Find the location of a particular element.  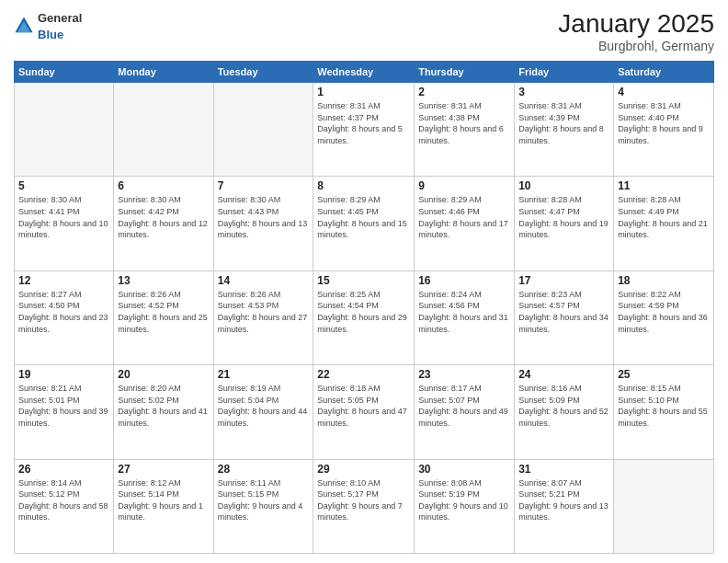

day-info: Sunrise: 8:30 AM Sunset: 4:42 PM Dayligh… is located at coordinates (164, 217).